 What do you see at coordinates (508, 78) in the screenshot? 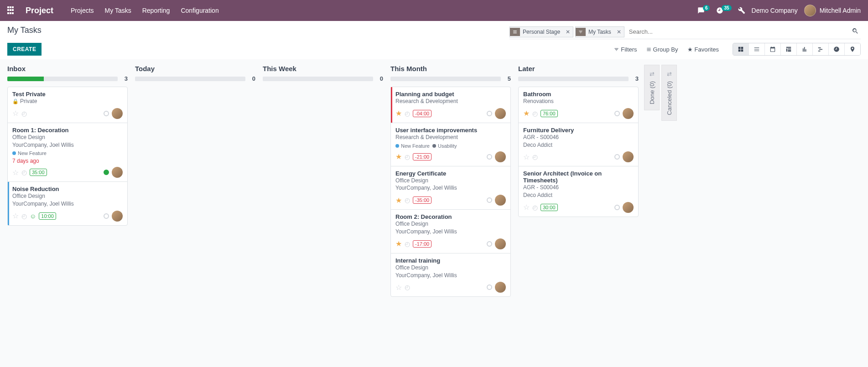
I see `column-count: 5` at bounding box center [508, 78].